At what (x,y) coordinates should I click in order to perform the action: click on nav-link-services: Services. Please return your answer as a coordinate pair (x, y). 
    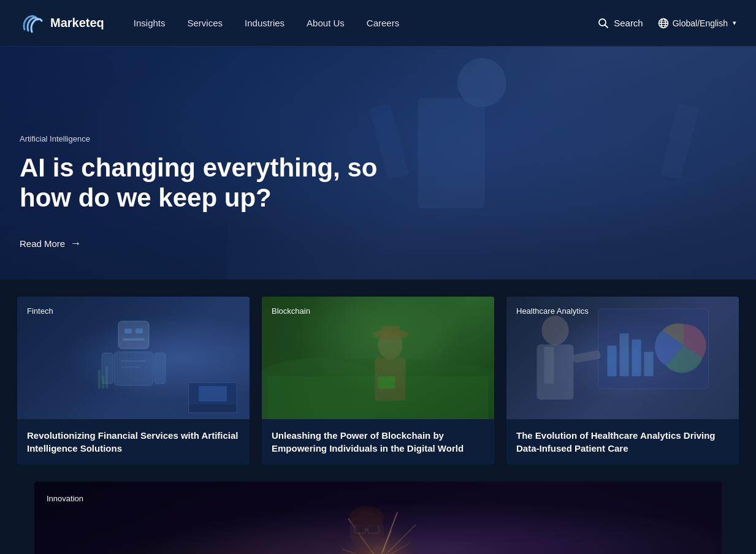
    Looking at the image, I should click on (205, 23).